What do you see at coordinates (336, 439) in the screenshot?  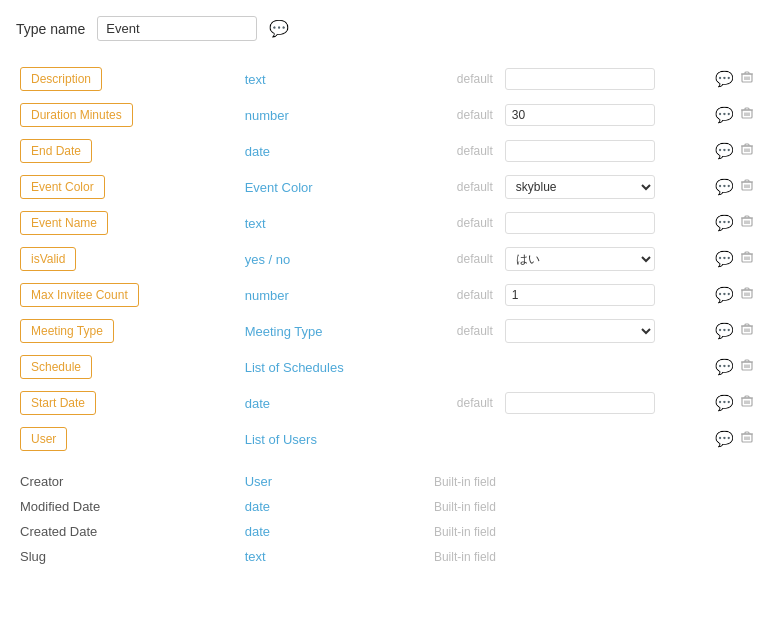 I see `field-type-label: List of Users` at bounding box center [336, 439].